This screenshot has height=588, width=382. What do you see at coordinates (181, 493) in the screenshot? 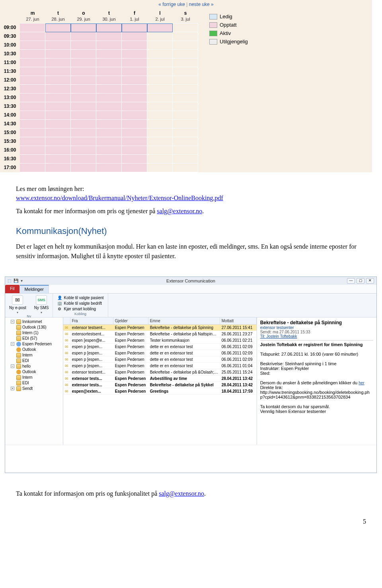
I see `email-link-2: salg@extensor.no` at bounding box center [181, 493].